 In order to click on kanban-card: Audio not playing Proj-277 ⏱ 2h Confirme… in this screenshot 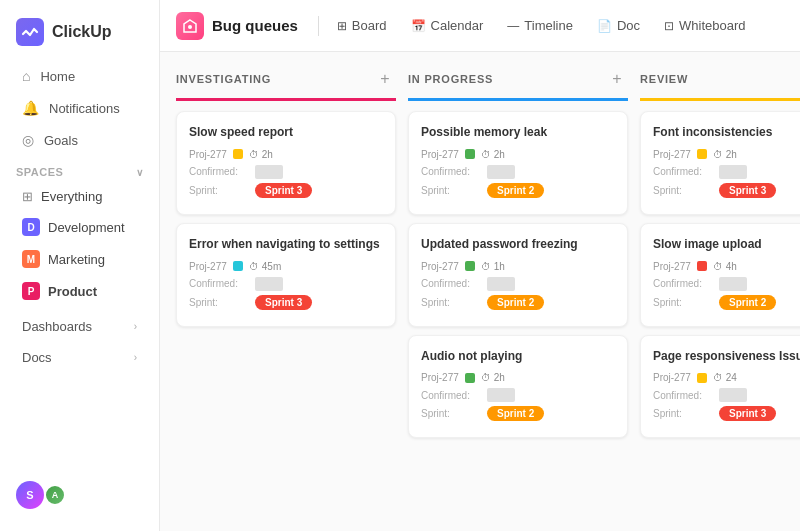, I will do `click(518, 387)`.